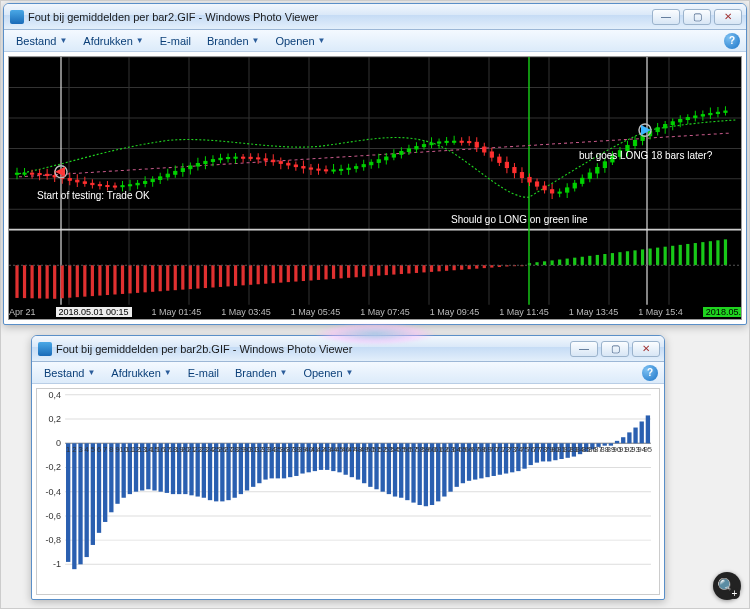 Image resolution: width=750 pixels, height=609 pixels. Describe the element at coordinates (99, 450) in the screenshot. I see `svg-text: 6` at that location.